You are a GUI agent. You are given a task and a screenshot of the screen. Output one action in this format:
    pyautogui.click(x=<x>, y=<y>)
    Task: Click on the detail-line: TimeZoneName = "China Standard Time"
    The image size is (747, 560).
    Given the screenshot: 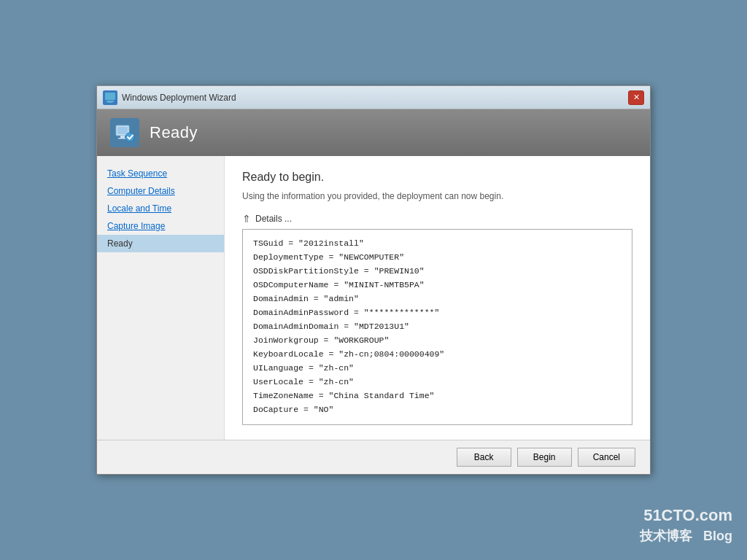 What is the action you would take?
    pyautogui.click(x=438, y=397)
    